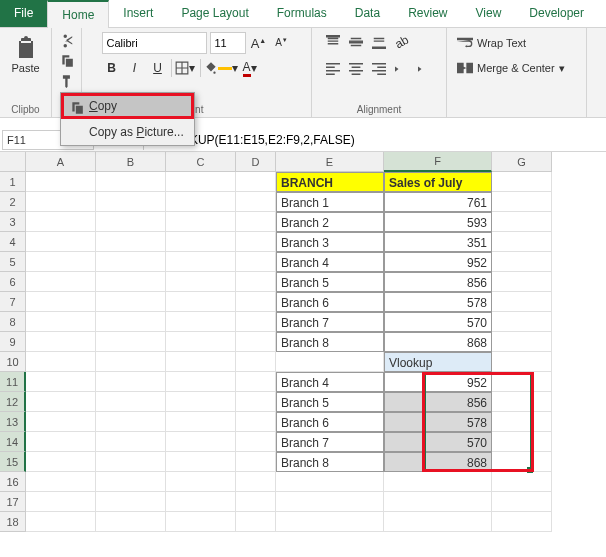 The width and height of the screenshot is (606, 557). I want to click on decrease-font-button: A▼, so click(282, 43).